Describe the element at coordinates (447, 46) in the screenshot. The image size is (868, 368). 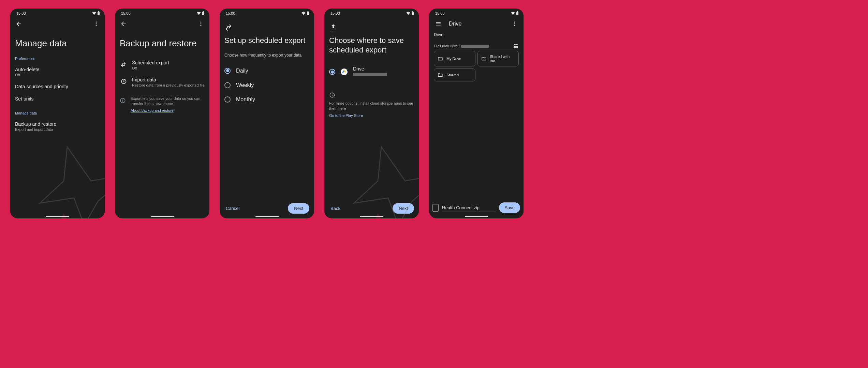
I see `breadcrumb-path: Files from Drive /` at that location.